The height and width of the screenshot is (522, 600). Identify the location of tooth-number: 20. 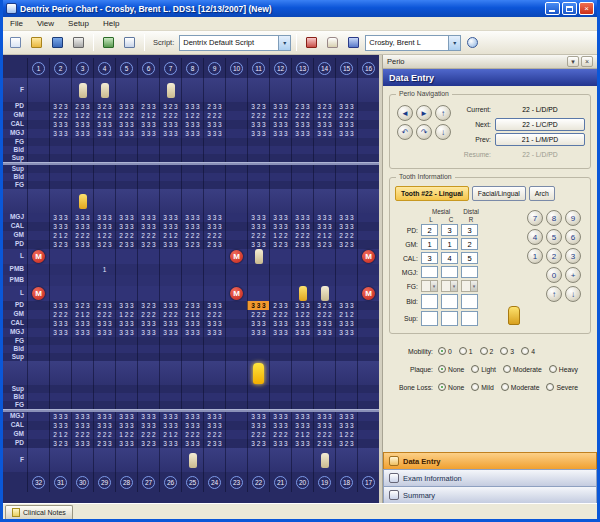
(302, 482).